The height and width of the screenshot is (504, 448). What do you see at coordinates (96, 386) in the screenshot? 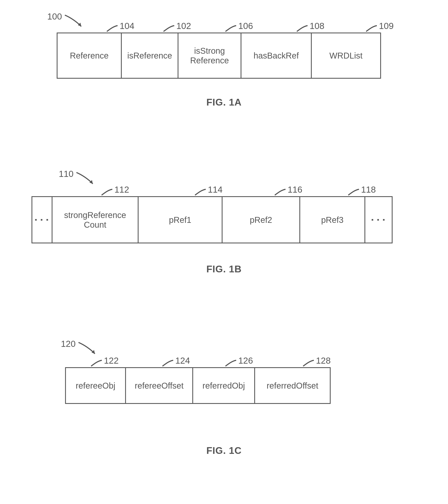
I see `field-cell: refereeObj` at bounding box center [96, 386].